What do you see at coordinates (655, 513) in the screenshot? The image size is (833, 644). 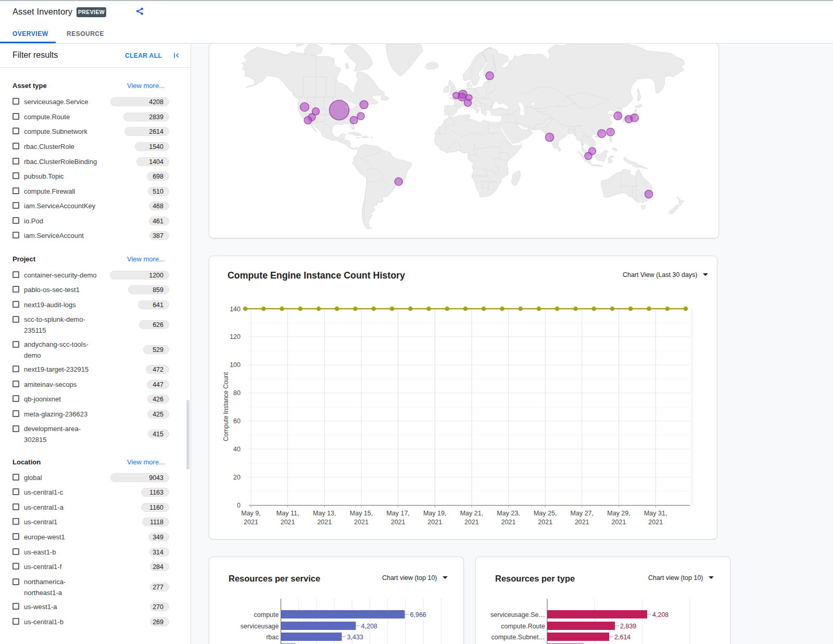 I see `svg-text: May 31,` at bounding box center [655, 513].